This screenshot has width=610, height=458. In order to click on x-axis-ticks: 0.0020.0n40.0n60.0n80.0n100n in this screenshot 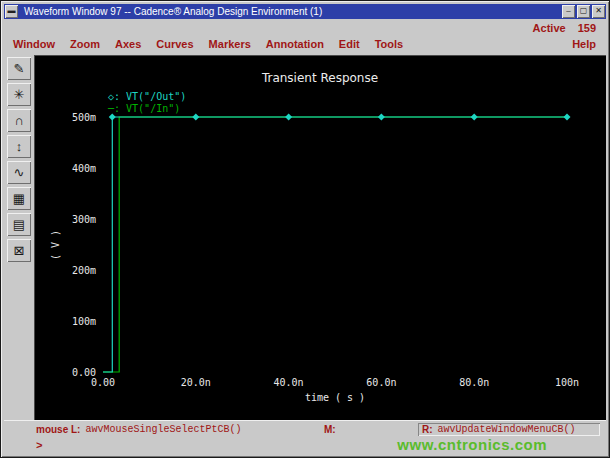, I will do `click(335, 383)`.